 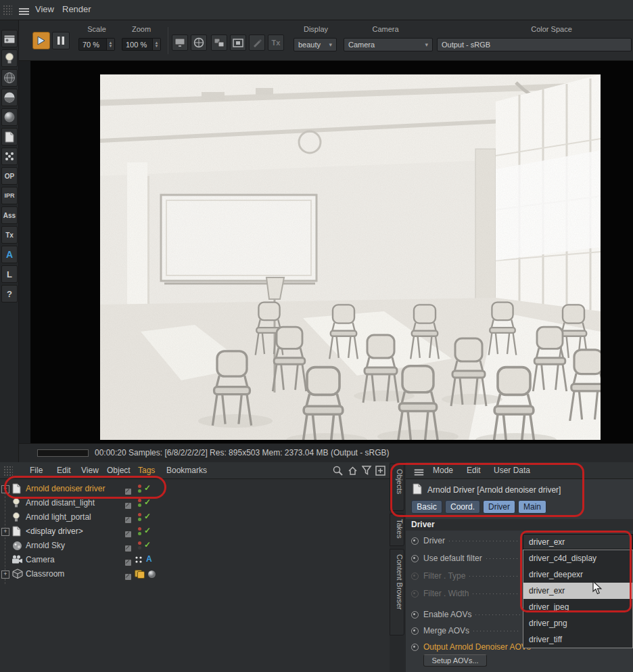 What do you see at coordinates (512, 470) in the screenshot?
I see `am-menu-userdata: User Data` at bounding box center [512, 470].